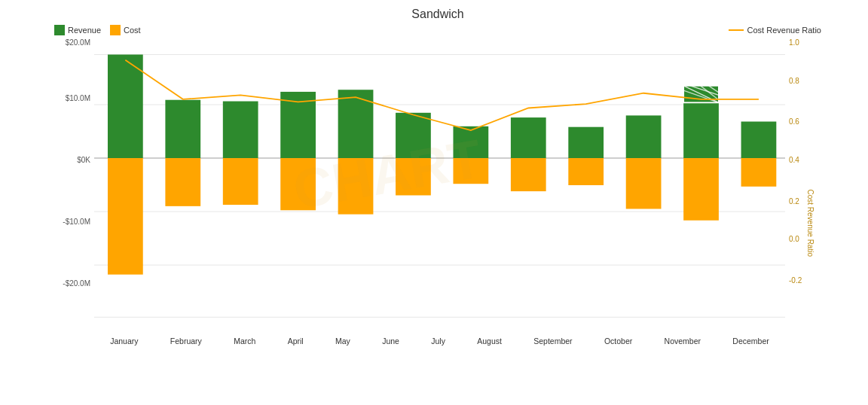 This screenshot has width=868, height=405. I want to click on chart-title: Sandwich, so click(438, 14).